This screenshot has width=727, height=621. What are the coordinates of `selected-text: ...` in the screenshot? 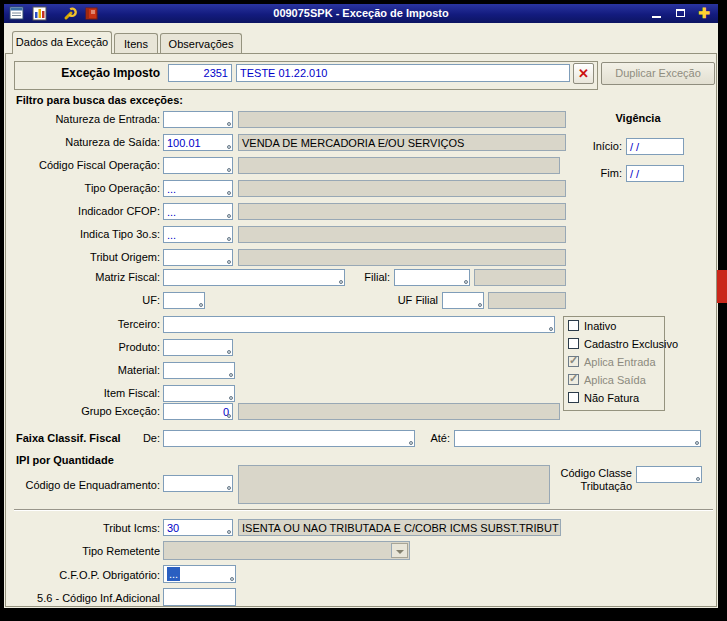 It's located at (174, 574).